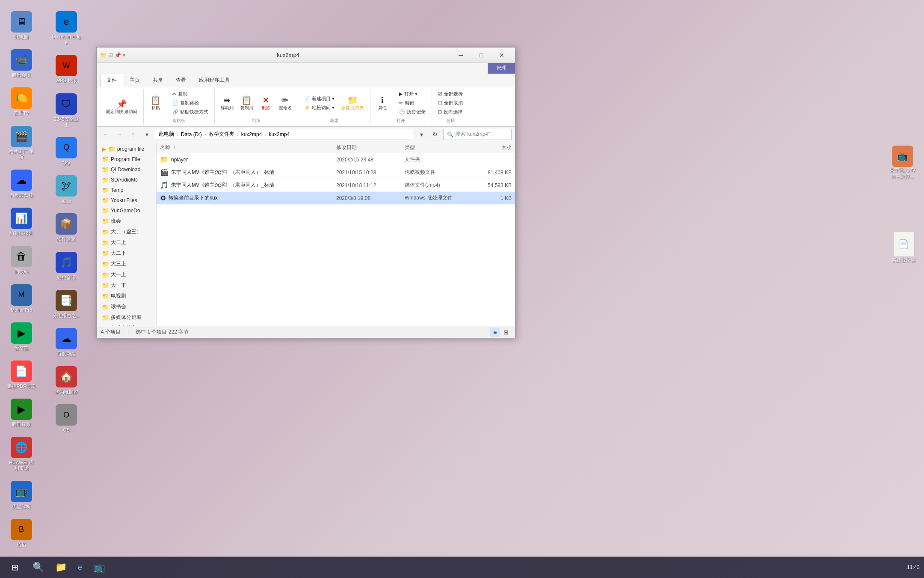  Describe the element at coordinates (127, 200) in the screenshot. I see `sidebar-item-youku: 📁 Youku Files` at that location.